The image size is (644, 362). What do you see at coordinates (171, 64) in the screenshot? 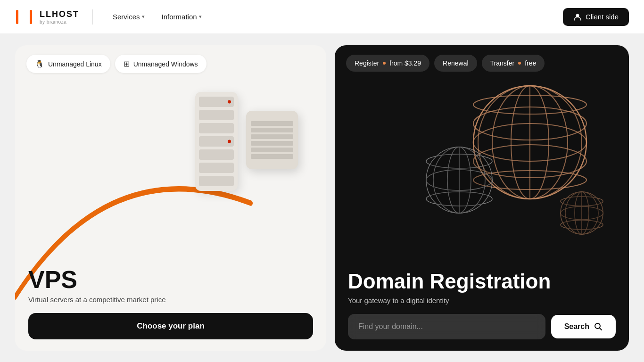
I see `vps-tabs: 🐧 Unmanaged Linux ⊞ Unmanaged Windows` at bounding box center [171, 64].